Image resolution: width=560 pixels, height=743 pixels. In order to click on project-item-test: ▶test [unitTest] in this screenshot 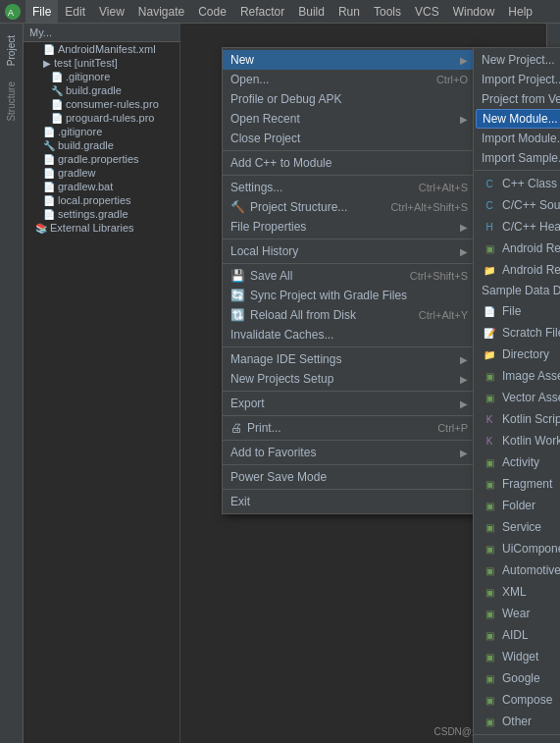, I will do `click(102, 63)`.